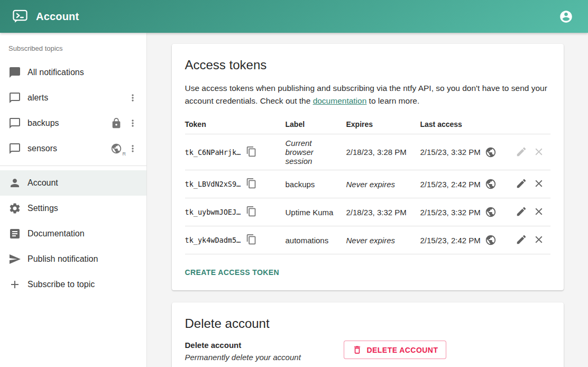 The width and height of the screenshot is (588, 367). Describe the element at coordinates (316, 152) in the screenshot. I see `token-label: Current browser session` at that location.